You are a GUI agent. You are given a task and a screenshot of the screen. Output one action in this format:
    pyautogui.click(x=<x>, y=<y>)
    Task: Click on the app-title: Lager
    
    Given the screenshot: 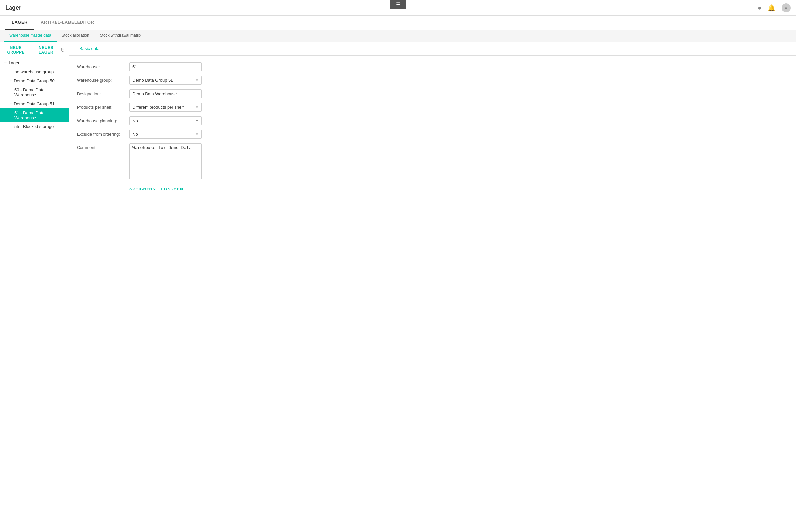 What is the action you would take?
    pyautogui.click(x=13, y=8)
    